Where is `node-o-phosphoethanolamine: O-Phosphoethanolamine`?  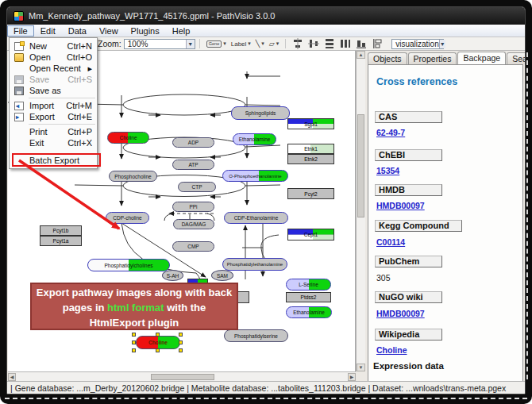 node-o-phosphoethanolamine: O-Phosphoethanolamine is located at coordinates (256, 176).